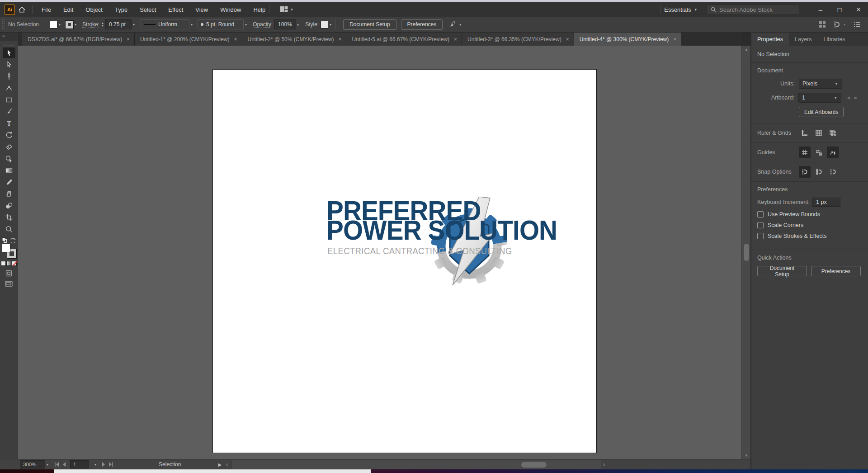 The width and height of the screenshot is (868, 473). I want to click on eyedropper-tool, so click(9, 182).